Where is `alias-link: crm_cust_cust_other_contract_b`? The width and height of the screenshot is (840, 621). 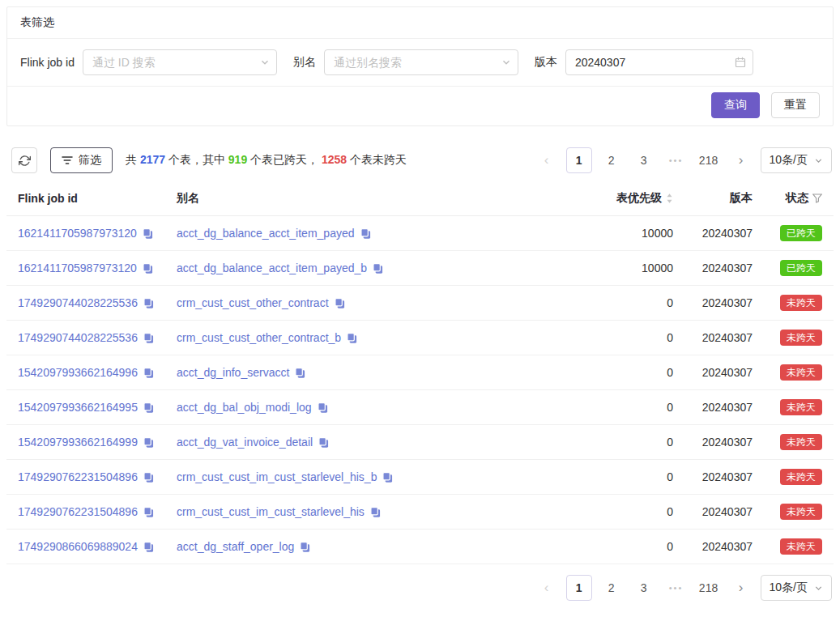
alias-link: crm_cust_cust_other_contract_b is located at coordinates (259, 338).